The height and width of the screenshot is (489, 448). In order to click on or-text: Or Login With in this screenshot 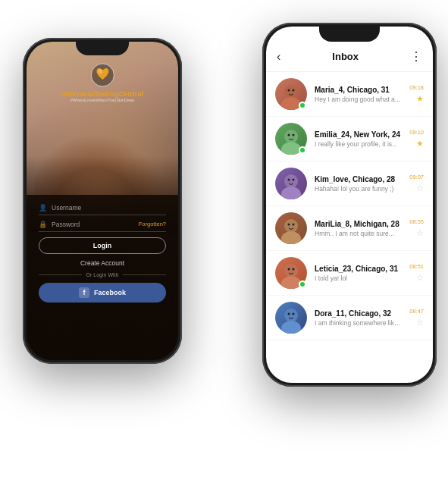, I will do `click(103, 274)`.